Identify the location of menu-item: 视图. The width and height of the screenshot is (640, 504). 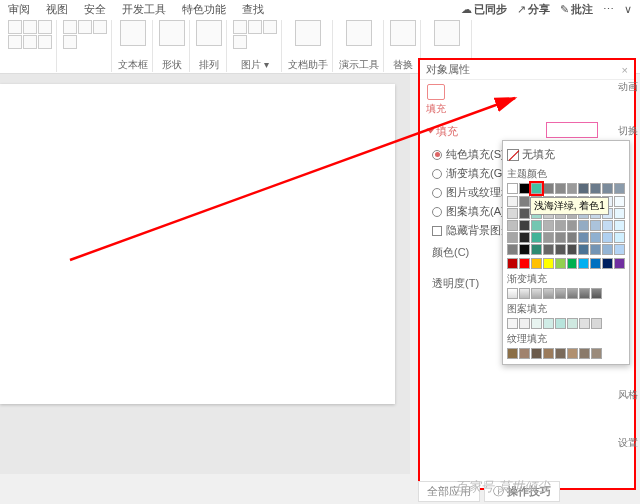
(57, 9).